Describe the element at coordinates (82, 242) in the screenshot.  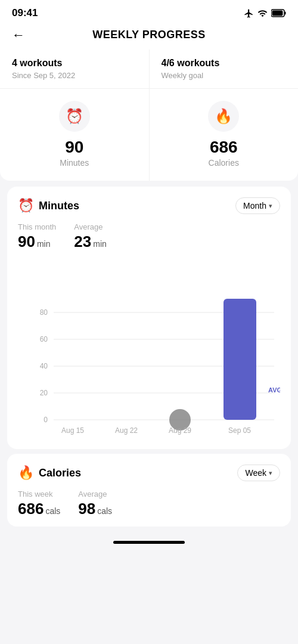
I see `average-value: 23` at that location.